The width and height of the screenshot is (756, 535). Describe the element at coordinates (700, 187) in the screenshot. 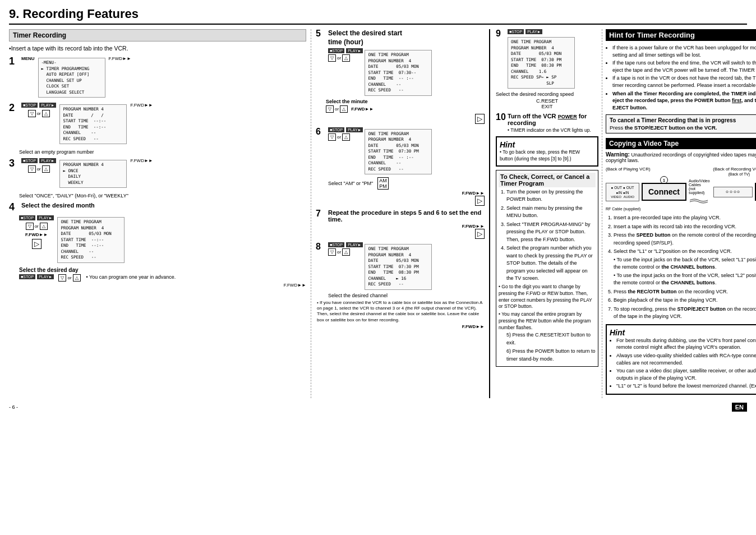

I see `av-cables-label: Audio/Video Cables(not supplied)` at that location.